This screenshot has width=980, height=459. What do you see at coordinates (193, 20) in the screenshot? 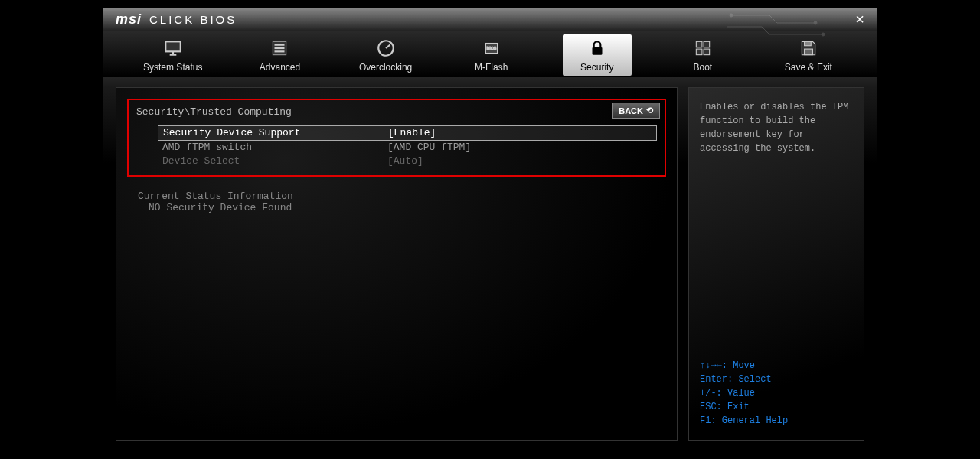
I see `window-title: CLICK BIOS` at bounding box center [193, 20].